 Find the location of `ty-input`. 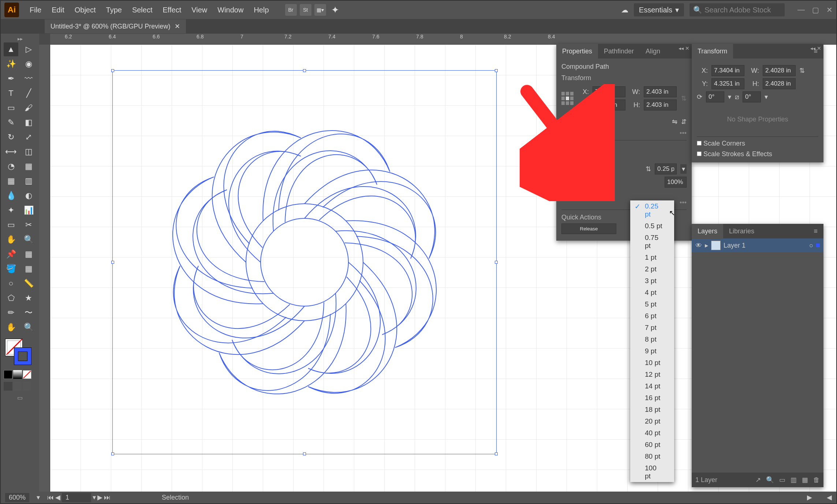

ty-input is located at coordinates (728, 84).